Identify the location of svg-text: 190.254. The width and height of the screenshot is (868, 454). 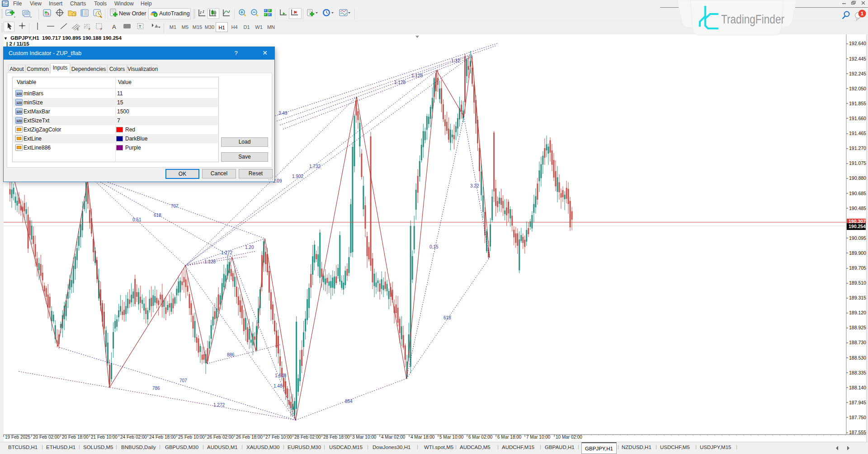
(857, 226).